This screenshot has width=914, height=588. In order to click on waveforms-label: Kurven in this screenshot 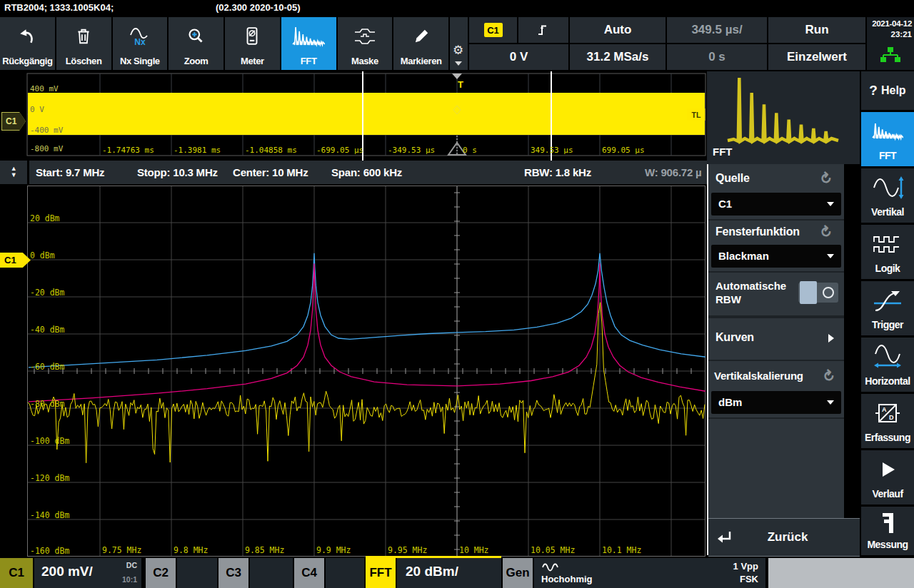, I will do `click(735, 338)`.